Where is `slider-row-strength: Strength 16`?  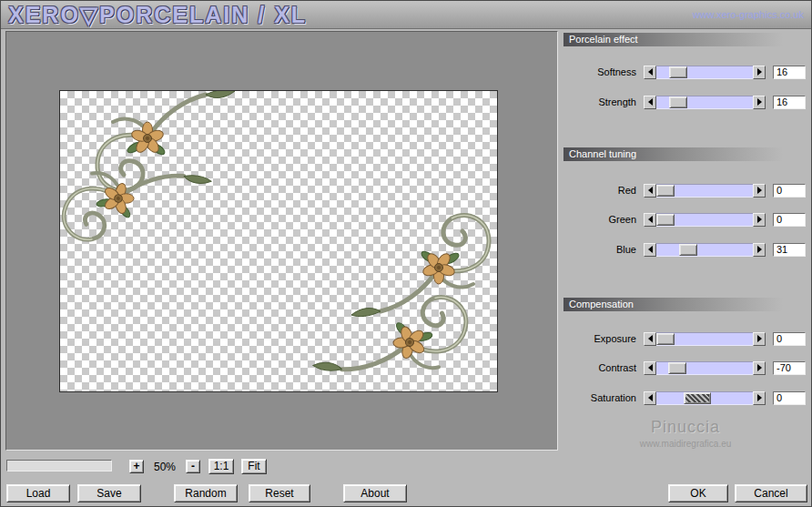 slider-row-strength: Strength 16 is located at coordinates (685, 102).